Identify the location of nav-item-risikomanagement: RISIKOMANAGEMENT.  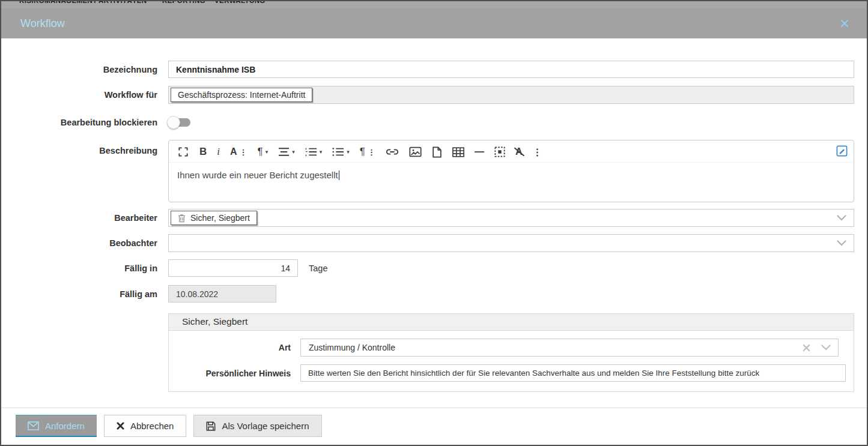
(58, 2).